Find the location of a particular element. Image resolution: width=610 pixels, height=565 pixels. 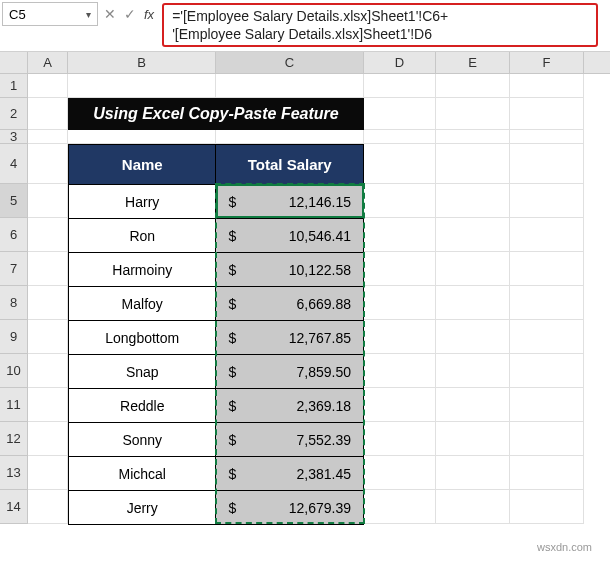

table-row: Ron$10,546.41 is located at coordinates (216, 236).